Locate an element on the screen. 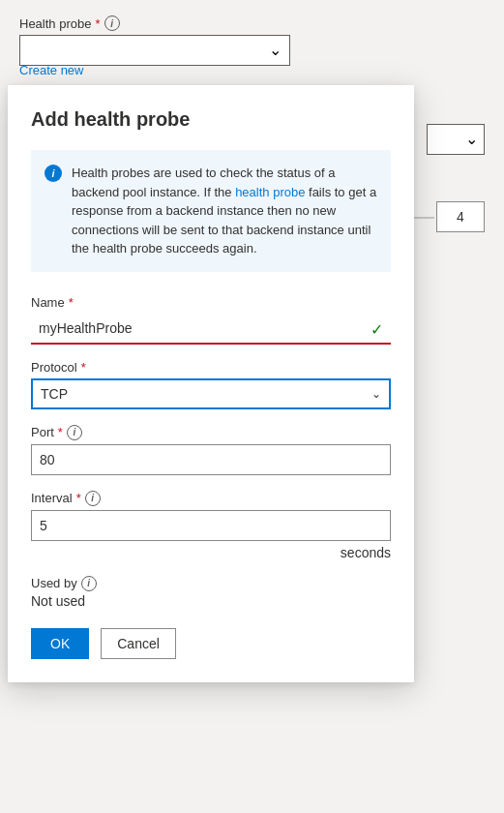 Image resolution: width=504 pixels, height=813 pixels. used-by-info-icon: i is located at coordinates (89, 584).